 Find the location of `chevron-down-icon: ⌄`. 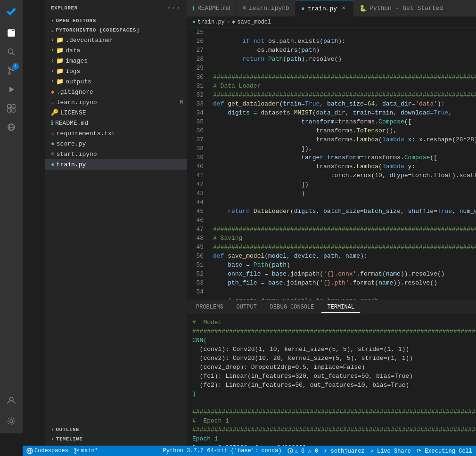

chevron-down-icon: ⌄ is located at coordinates (53, 30).